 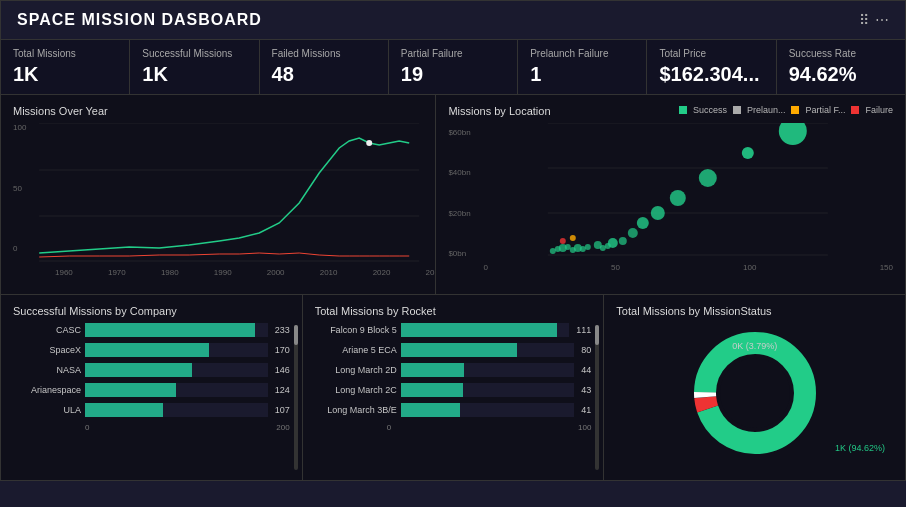 What do you see at coordinates (152, 390) in the screenshot?
I see `company-bar-row-3: Arianespace 124` at bounding box center [152, 390].